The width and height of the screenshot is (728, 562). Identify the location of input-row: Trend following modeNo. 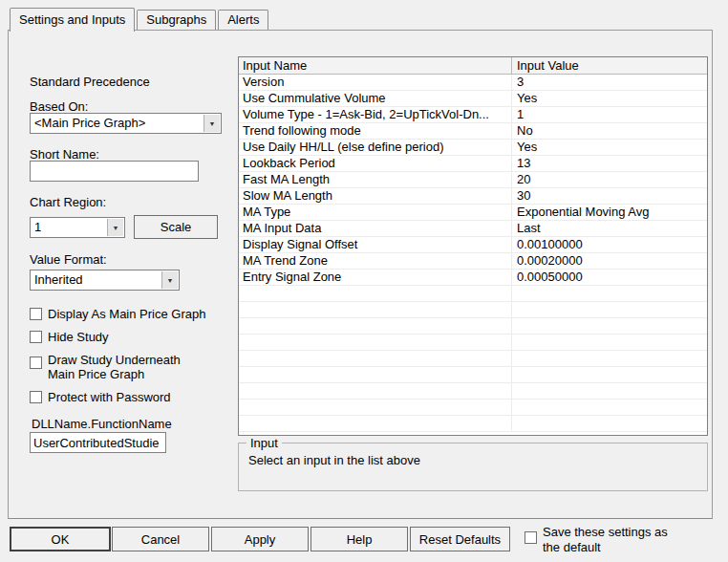
(473, 132).